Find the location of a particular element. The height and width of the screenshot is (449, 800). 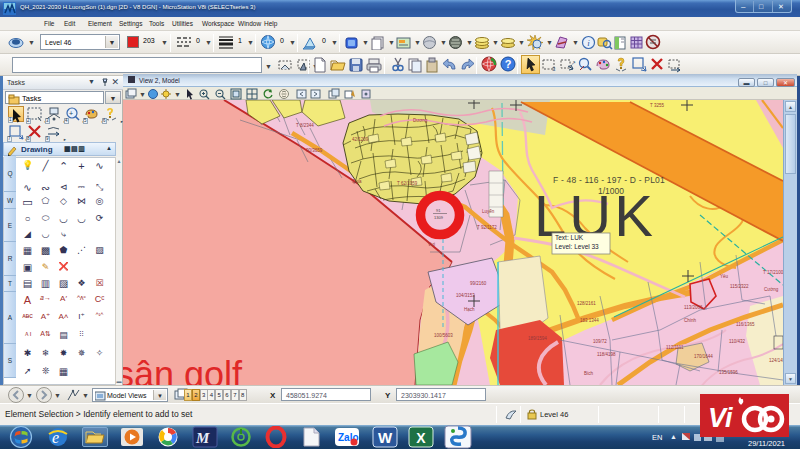

svg-text: 110/432 is located at coordinates (737, 342).